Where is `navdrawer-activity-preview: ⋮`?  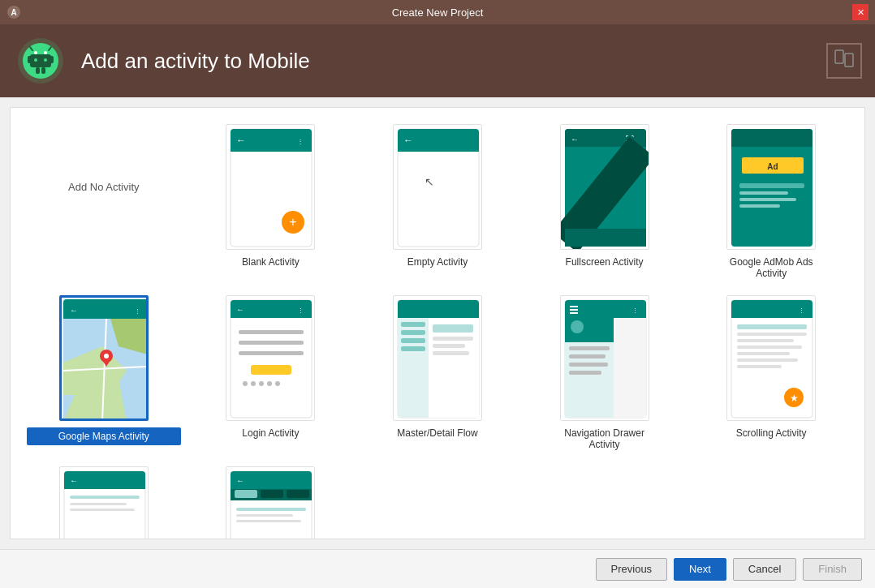
navdrawer-activity-preview: ⋮ is located at coordinates (605, 358).